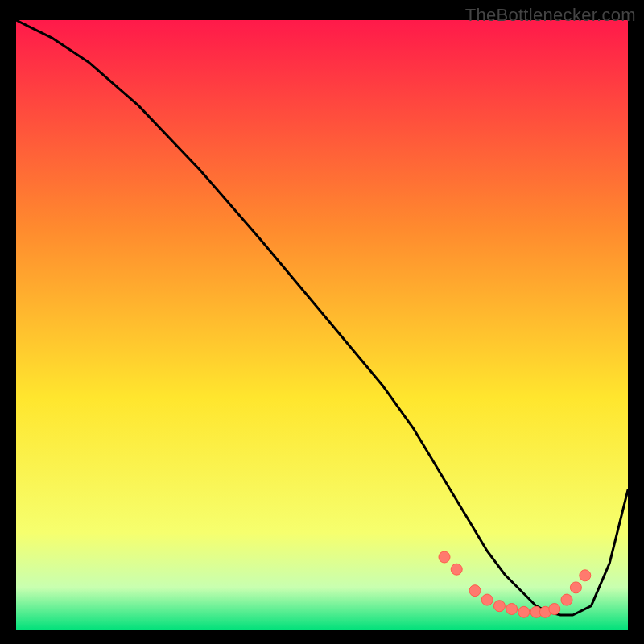 The image size is (644, 644). What do you see at coordinates (551, 15) in the screenshot?
I see `attribution-text: TheBottlenecker.com` at bounding box center [551, 15].